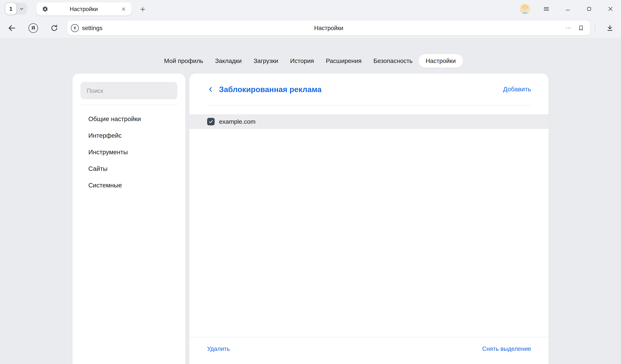  What do you see at coordinates (441, 61) in the screenshot?
I see `tab-settings: Настройки` at bounding box center [441, 61].